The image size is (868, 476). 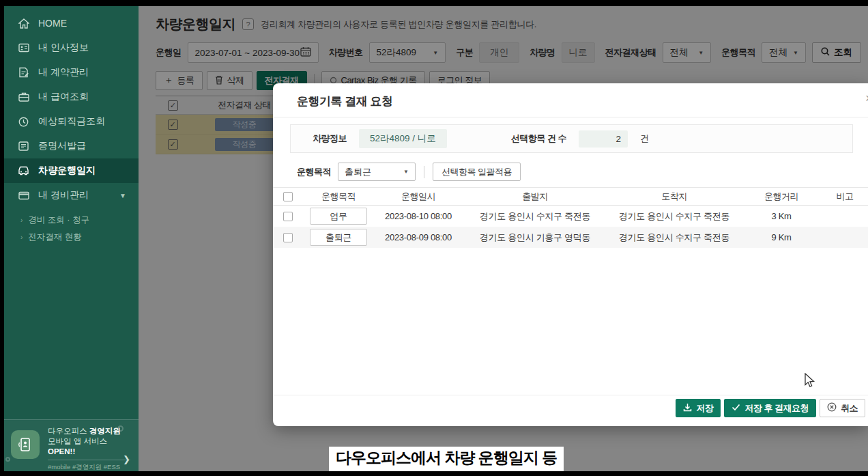 I want to click on credit-card-icon, so click(x=23, y=195).